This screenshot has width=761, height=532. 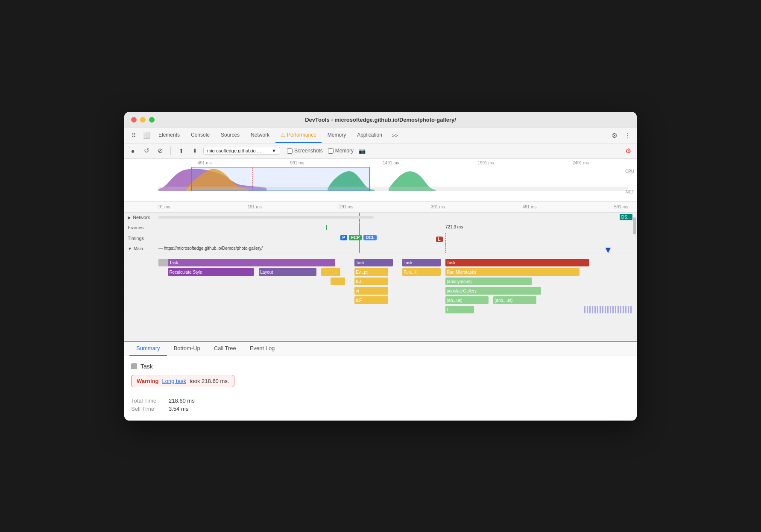 What do you see at coordinates (380, 120) in the screenshot?
I see `title-bar: DevTools - microsoftedge.github.io/Demos…` at bounding box center [380, 120].